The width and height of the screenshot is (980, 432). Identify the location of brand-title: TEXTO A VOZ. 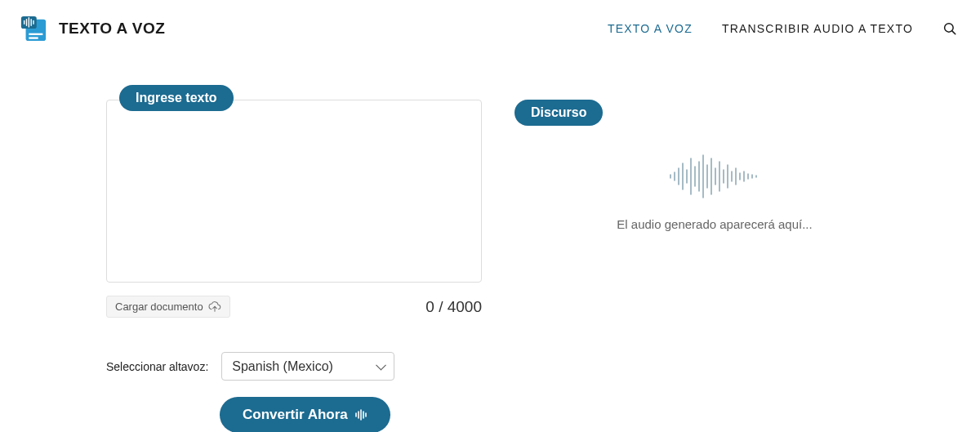
(112, 29).